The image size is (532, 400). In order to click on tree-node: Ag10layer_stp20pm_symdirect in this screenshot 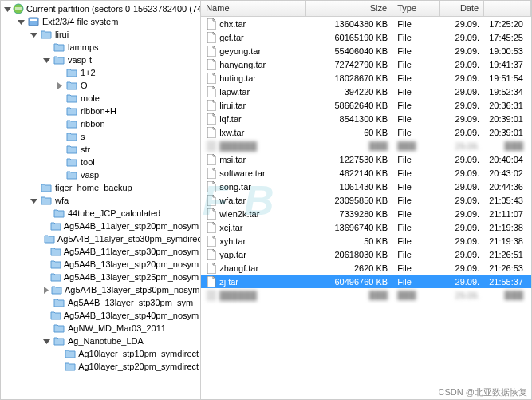, I will do `click(100, 366)`.